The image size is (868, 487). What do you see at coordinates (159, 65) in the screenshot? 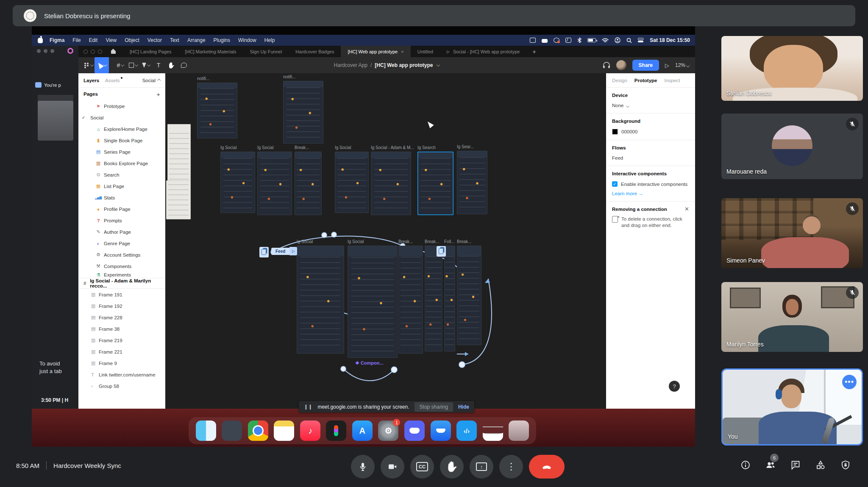
I see `text-tool: T` at bounding box center [159, 65].